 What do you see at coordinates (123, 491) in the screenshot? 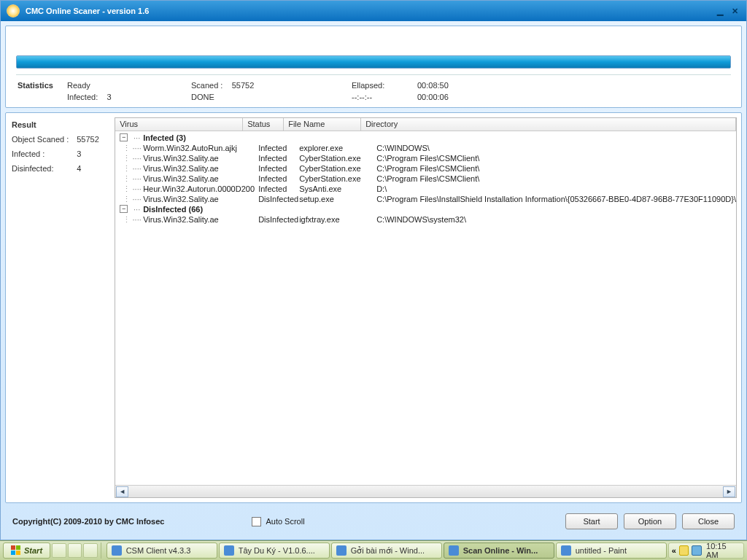
I see `scroll-left-button: ◄` at bounding box center [123, 491].